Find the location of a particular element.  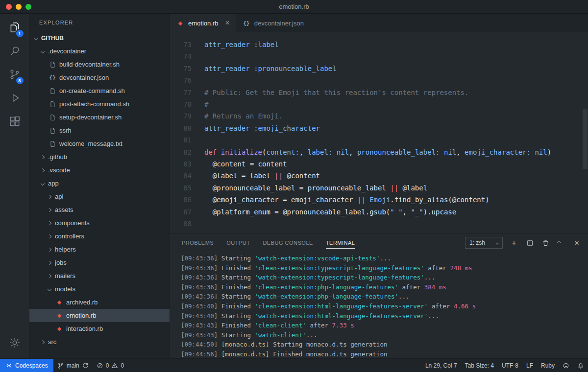

shell-select-value: 1: zsh is located at coordinates (477, 243).